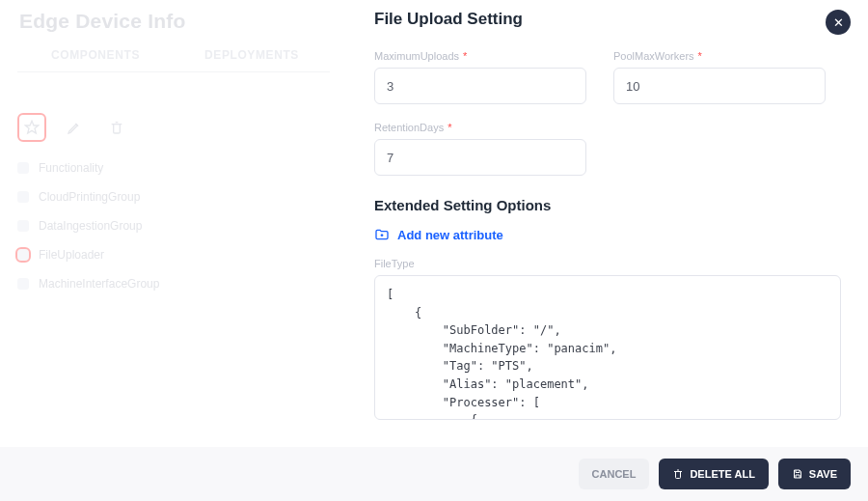 This screenshot has width=868, height=501. What do you see at coordinates (174, 58) in the screenshot?
I see `tabs: COMPONENTS DEPLOYMENTS` at bounding box center [174, 58].